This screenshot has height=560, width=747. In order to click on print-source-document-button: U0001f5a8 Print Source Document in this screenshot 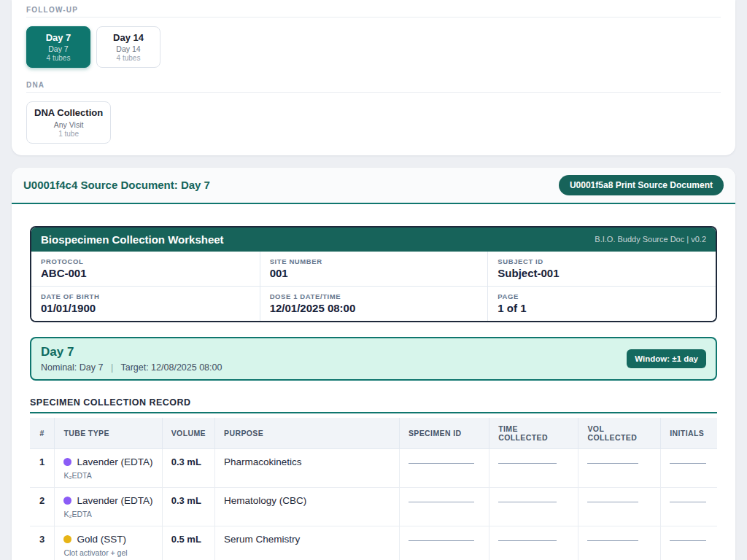, I will do `click(641, 185)`.